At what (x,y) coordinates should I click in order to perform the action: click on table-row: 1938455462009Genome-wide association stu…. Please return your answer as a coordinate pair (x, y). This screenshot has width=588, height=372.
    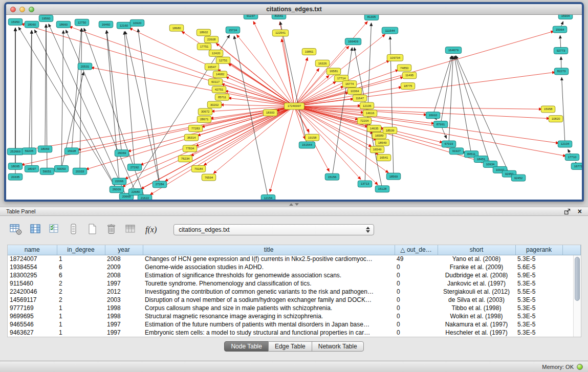
    Looking at the image, I should click on (294, 267).